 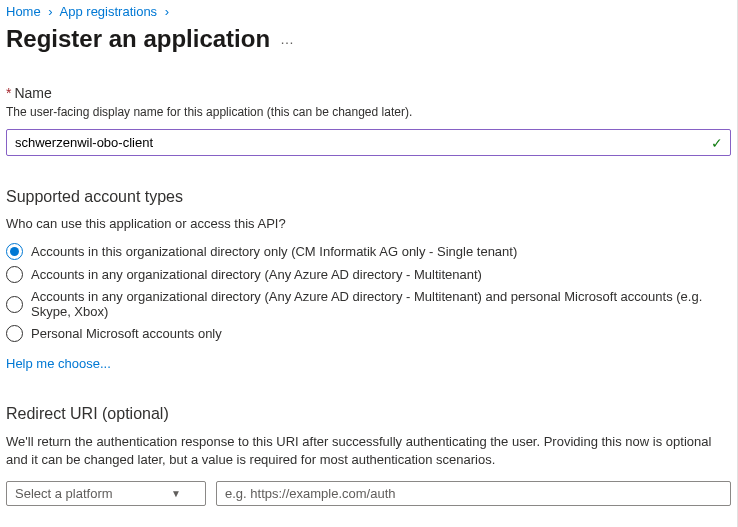 I want to click on more-icon: …, so click(x=288, y=39).